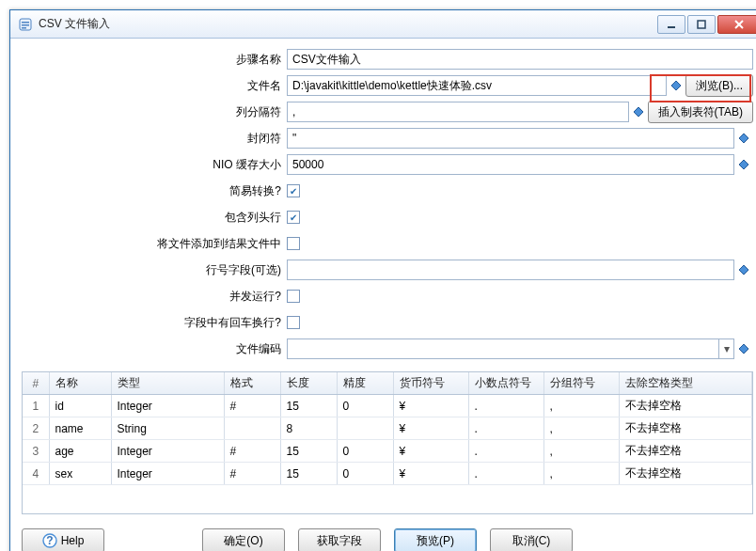 Image resolution: width=756 pixels, height=551 pixels. Describe the element at coordinates (167, 429) in the screenshot. I see `cell-type: String` at that location.